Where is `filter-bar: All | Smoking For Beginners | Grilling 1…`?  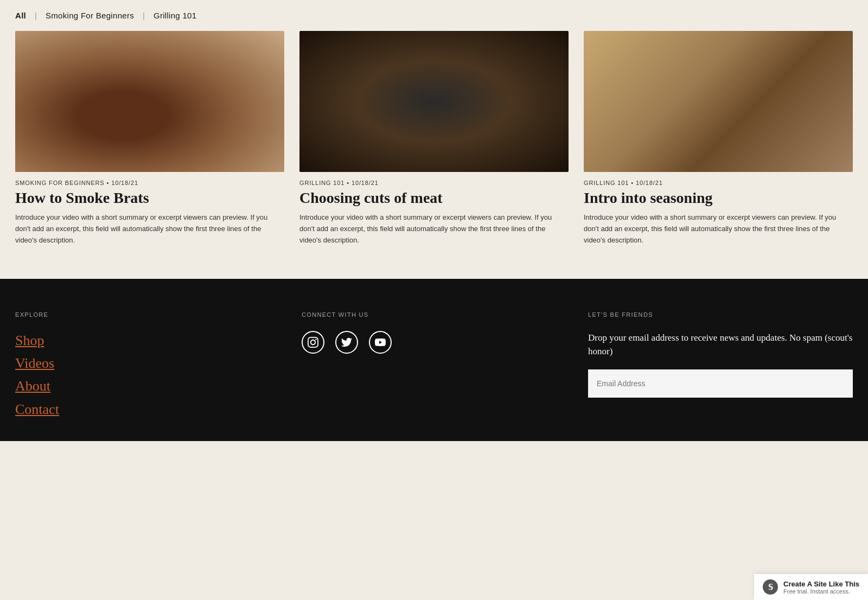
filter-bar: All | Smoking For Beginners | Grilling 1… is located at coordinates (434, 15).